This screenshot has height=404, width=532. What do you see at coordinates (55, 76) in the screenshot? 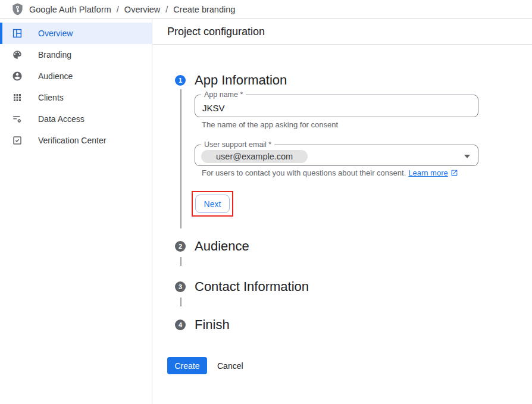
I see `sidebar-item-label: Audience` at bounding box center [55, 76].